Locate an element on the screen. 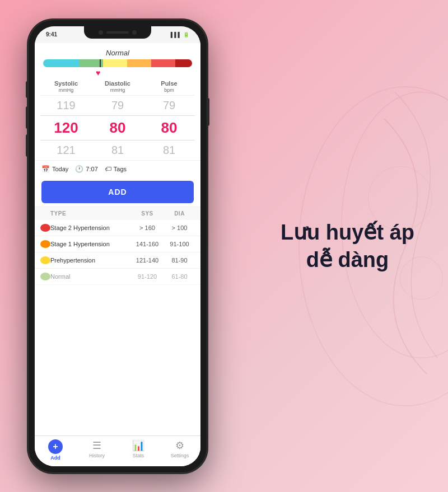 This screenshot has height=492, width=448. nav-item-stats: 📊 Stats is located at coordinates (138, 450).